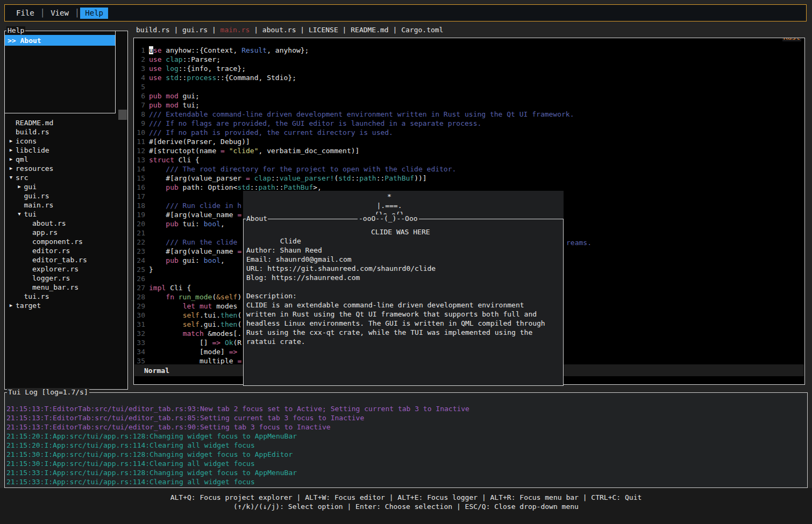 The image size is (812, 524). What do you see at coordinates (66, 123) in the screenshot?
I see `tree-item-README.md: README.md` at bounding box center [66, 123].